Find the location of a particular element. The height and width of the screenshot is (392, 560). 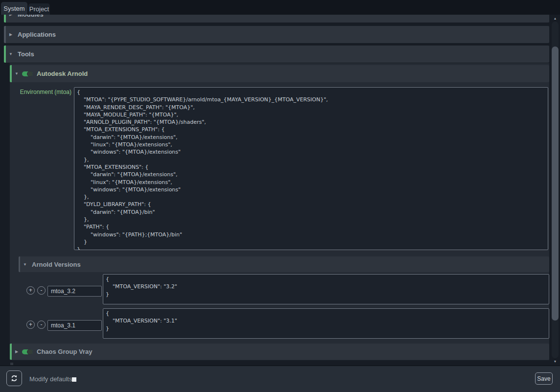

section-header-autodesk-arnold: ▼ Autodesk Arnold is located at coordinates (280, 73).